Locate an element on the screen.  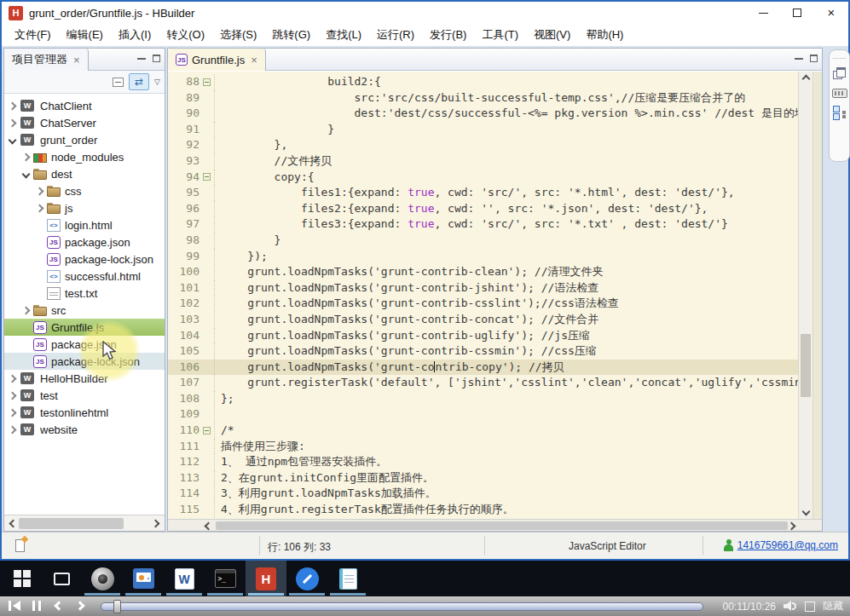
pause-button is located at coordinates (38, 607).